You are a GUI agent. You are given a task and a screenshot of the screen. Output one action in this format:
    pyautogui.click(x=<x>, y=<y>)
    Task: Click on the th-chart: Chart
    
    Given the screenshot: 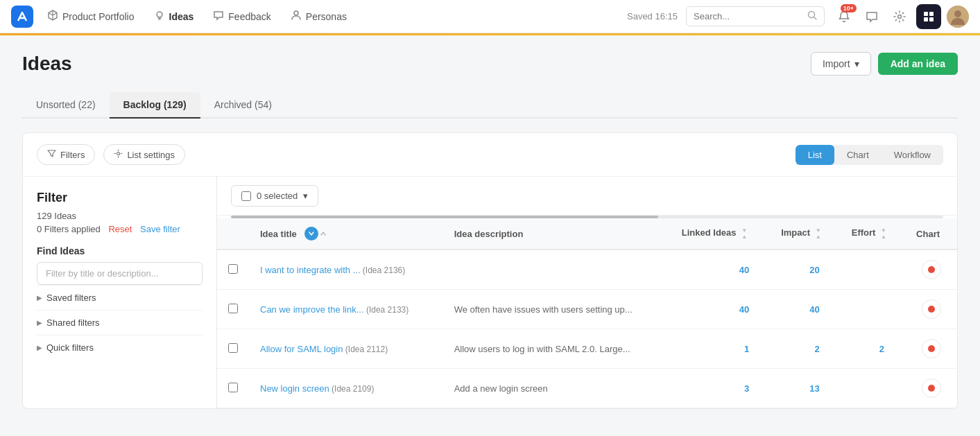 What is the action you would take?
    pyautogui.click(x=931, y=234)
    